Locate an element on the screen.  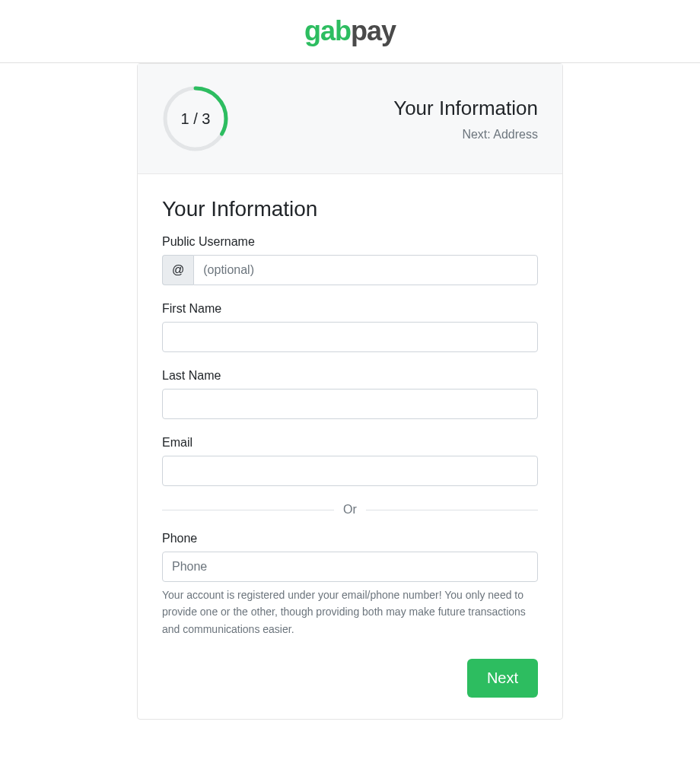
app-header: gabpay is located at coordinates (350, 32).